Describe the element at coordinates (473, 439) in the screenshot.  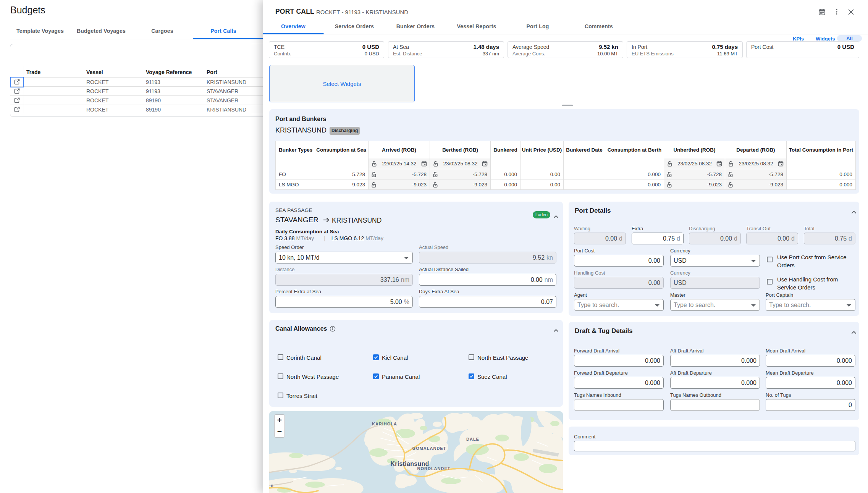
I see `svg-text: DALE` at that location.